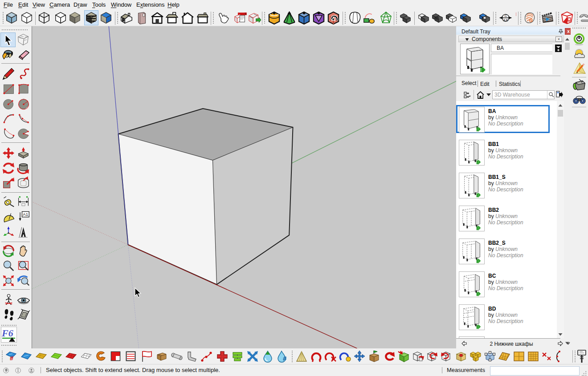 The image size is (588, 376). Describe the element at coordinates (25, 214) in the screenshot. I see `svg-text: A1` at that location.